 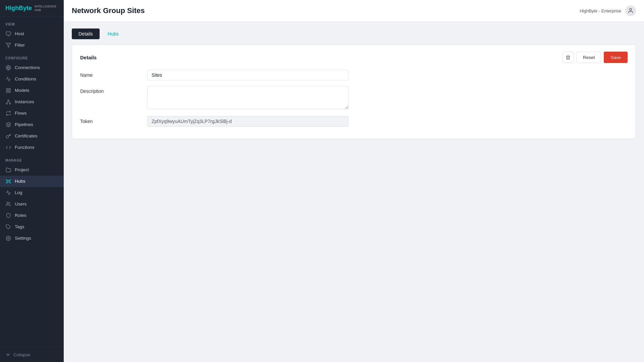 What do you see at coordinates (8, 216) in the screenshot?
I see `roles-icon` at bounding box center [8, 216].